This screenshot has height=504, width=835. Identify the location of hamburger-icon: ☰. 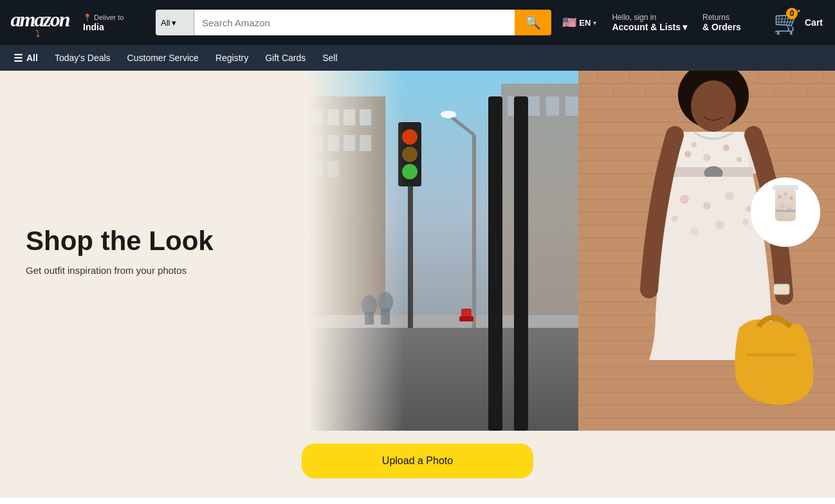
(18, 58).